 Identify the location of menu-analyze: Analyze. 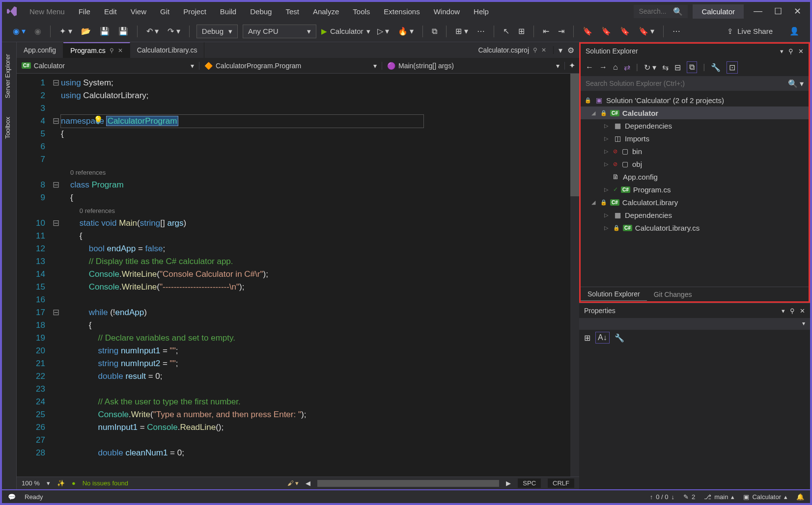
(326, 12).